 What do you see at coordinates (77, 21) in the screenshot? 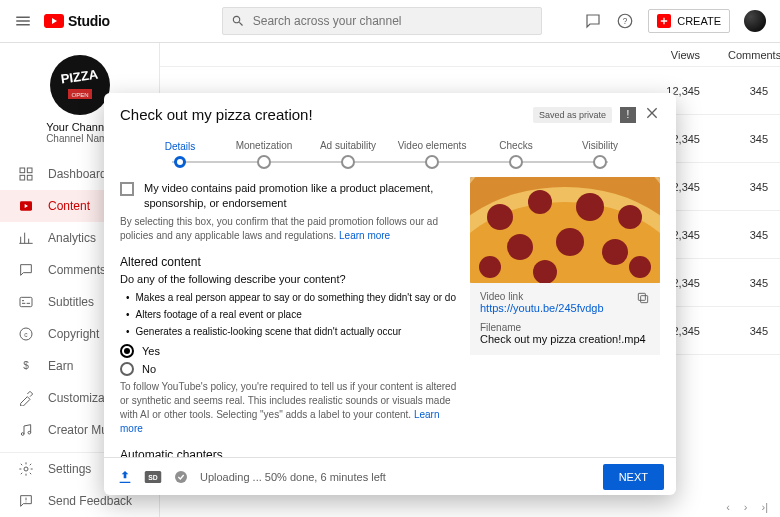
I see `youtube-studio-logo: Studio` at bounding box center [77, 21].